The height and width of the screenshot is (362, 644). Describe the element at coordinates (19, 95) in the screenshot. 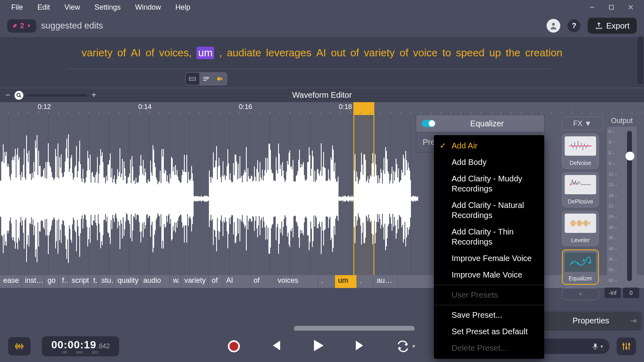

I see `magnifier-icon` at that location.